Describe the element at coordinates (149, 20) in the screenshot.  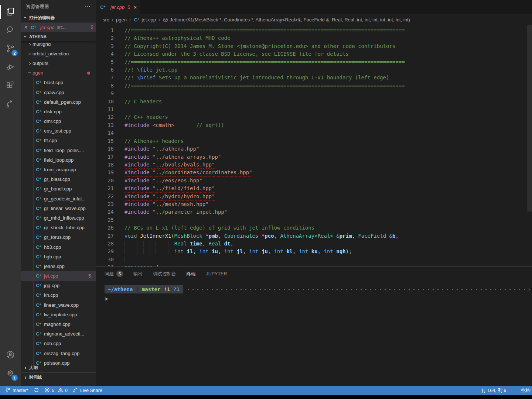
I see `breadcrumb-file: jet.cpp` at that location.